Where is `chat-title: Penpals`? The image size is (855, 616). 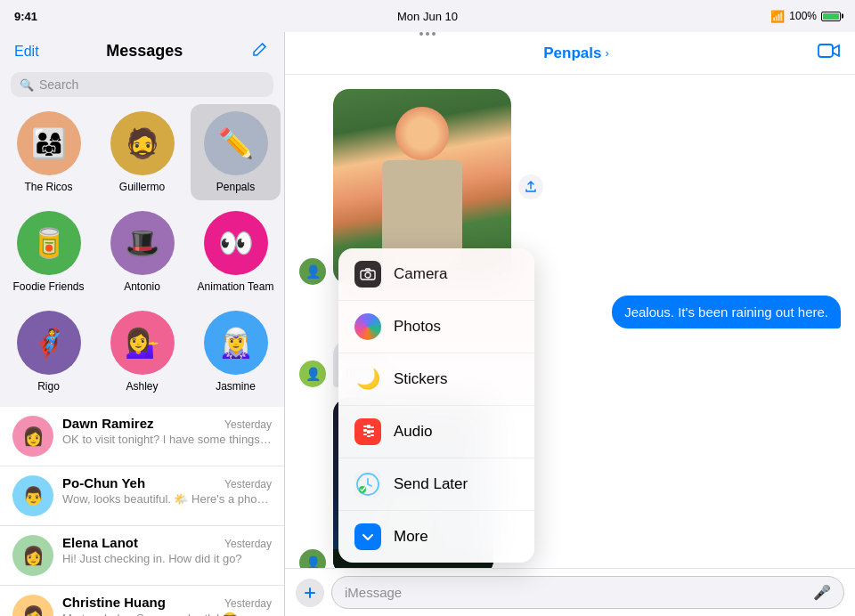
chat-title: Penpals is located at coordinates (572, 53).